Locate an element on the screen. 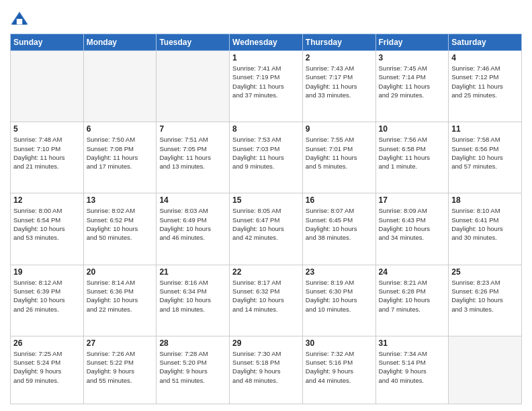 The image size is (532, 411). calendar-cell: 26Sunrise: 7:25 AM Sunset: 5:24 PM Dayli… is located at coordinates (47, 369).